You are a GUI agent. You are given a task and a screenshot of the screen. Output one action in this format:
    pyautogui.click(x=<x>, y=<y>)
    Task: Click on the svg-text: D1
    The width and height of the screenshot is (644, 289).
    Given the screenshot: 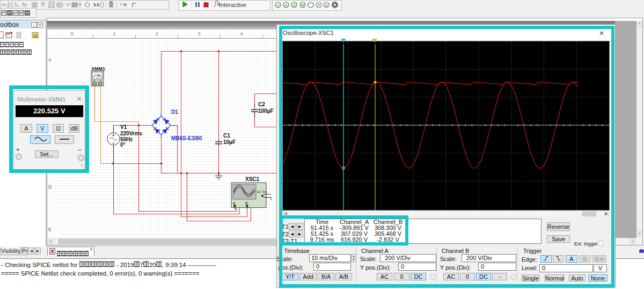 What is the action you would take?
    pyautogui.click(x=175, y=112)
    